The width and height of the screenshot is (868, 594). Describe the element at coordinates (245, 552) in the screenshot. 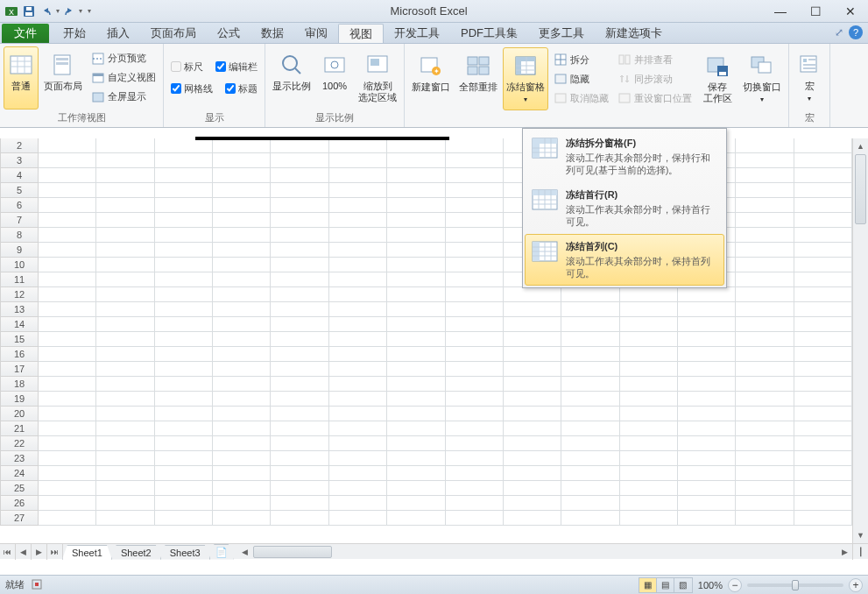

I see `scroll-left-arrow: ◀` at that location.